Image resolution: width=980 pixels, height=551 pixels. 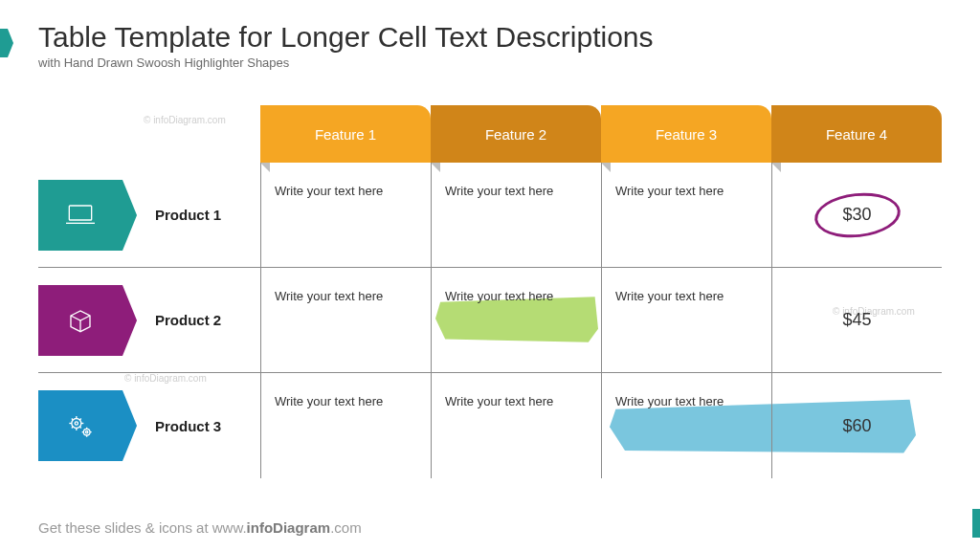 What do you see at coordinates (191, 320) in the screenshot?
I see `row-label-product-2: Product 2` at bounding box center [191, 320].